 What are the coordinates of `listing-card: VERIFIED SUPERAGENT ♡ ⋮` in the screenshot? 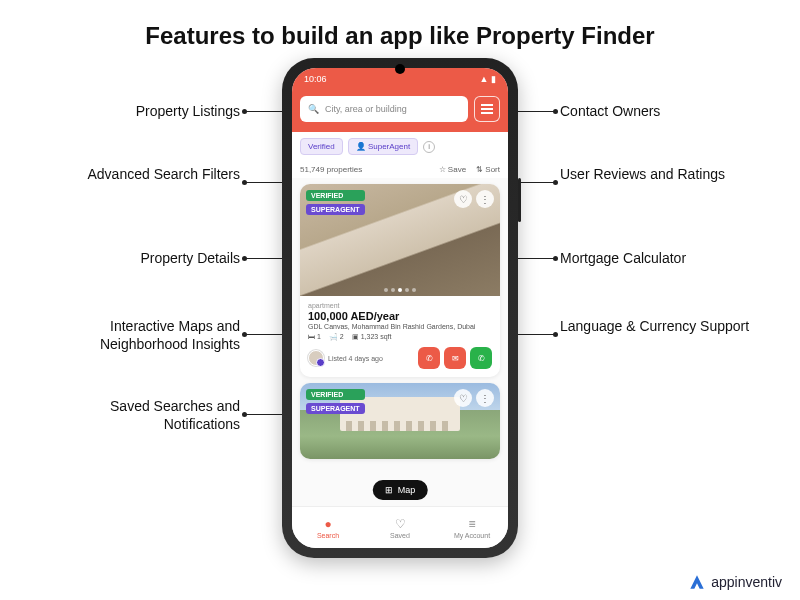 It's located at (400, 421).